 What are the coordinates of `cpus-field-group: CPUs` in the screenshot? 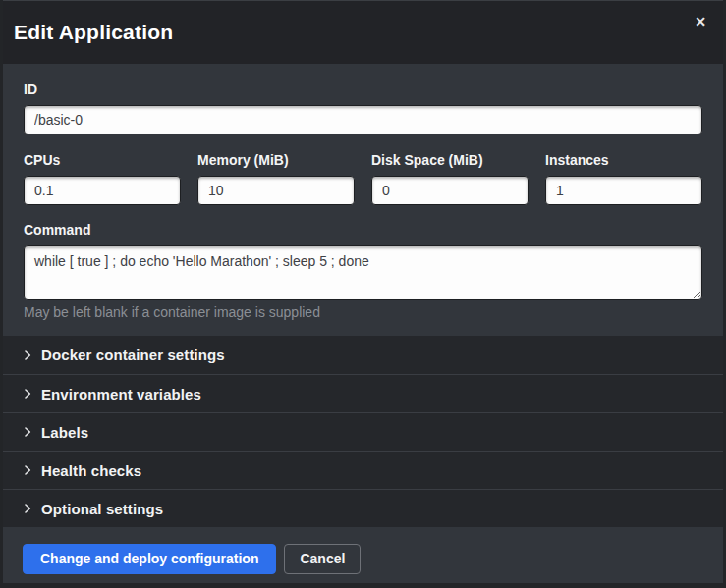 It's located at (102, 179).